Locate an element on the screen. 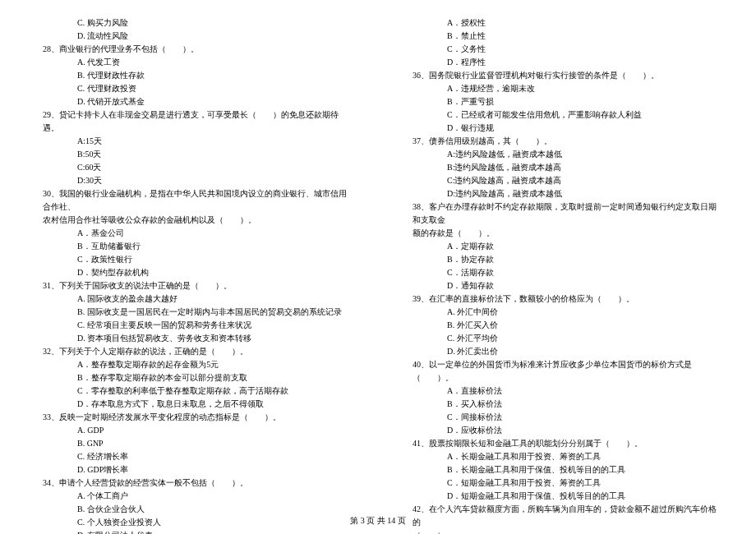 This screenshot has height=534, width=756. option: C:违约风险越高，融资成本越高 is located at coordinates (563, 181).